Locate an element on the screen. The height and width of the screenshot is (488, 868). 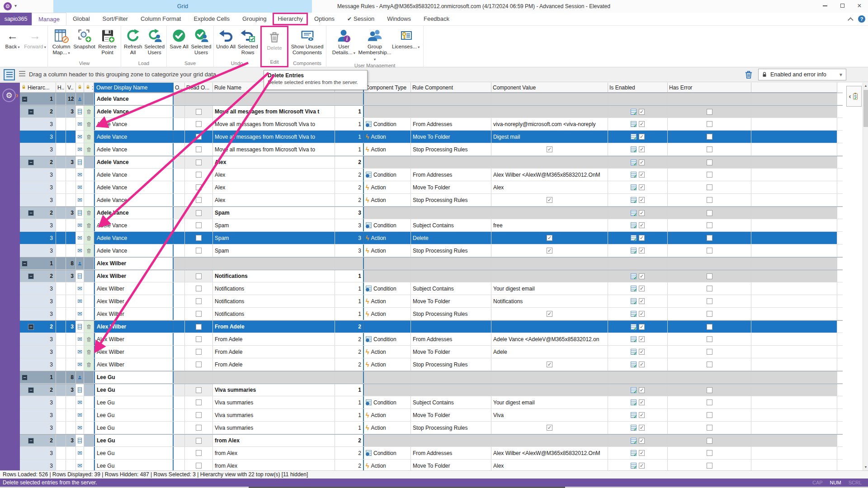
collapse-ribbon-icon is located at coordinates (851, 20).